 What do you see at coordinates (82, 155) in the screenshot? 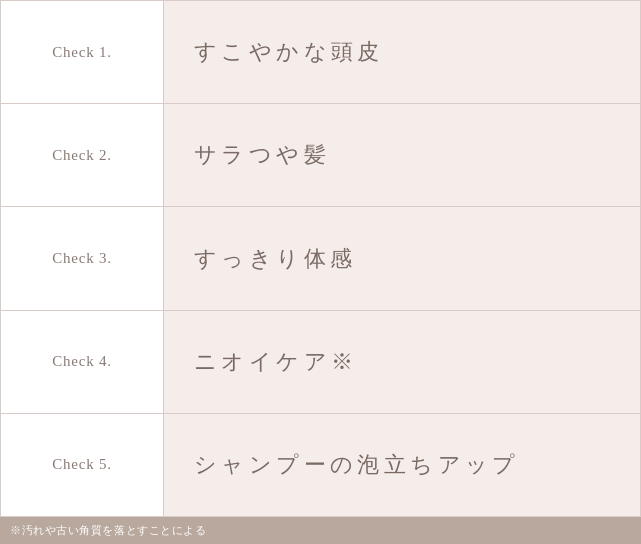
I see `check-label-check2: Check 2.` at bounding box center [82, 155].